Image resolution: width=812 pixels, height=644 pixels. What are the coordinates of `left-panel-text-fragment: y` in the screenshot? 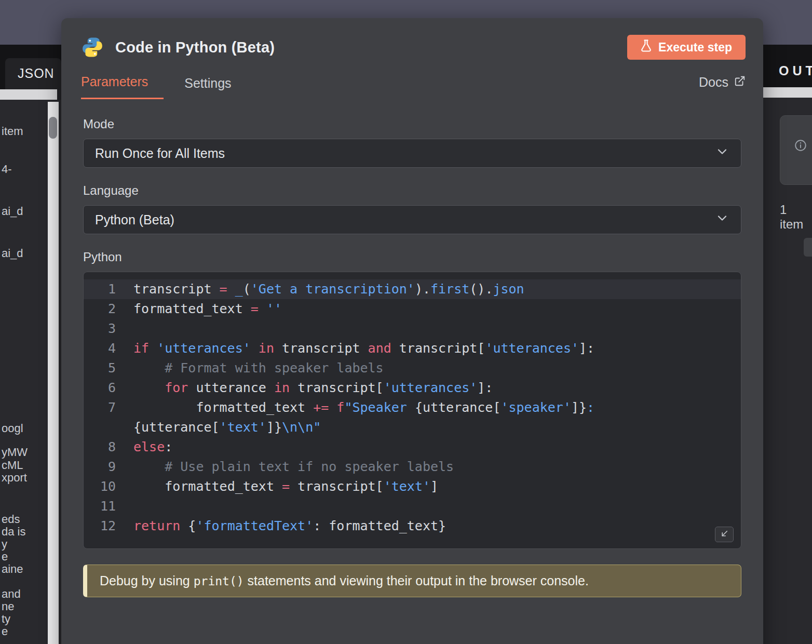 It's located at (4, 544).